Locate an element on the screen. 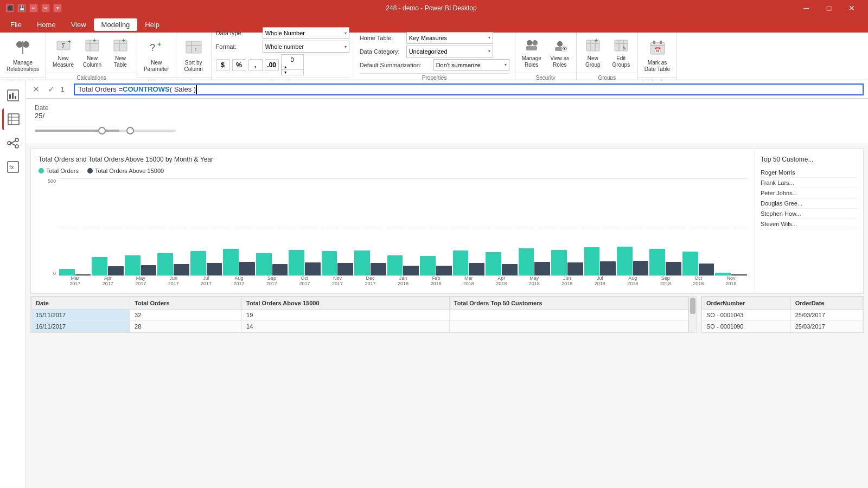 The image size is (868, 488). sidebar-icon-report is located at coordinates (13, 95).